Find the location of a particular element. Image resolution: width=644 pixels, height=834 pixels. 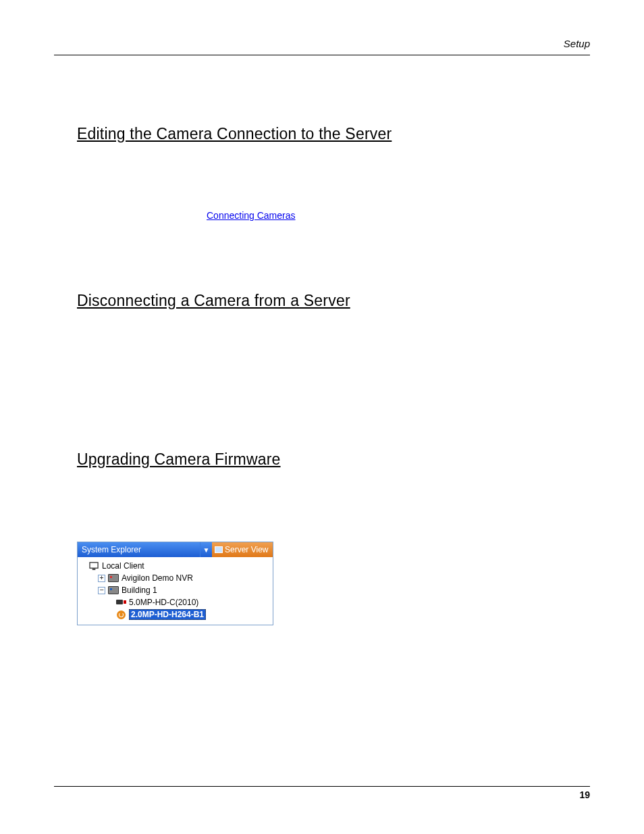

tree-leaf-row-selected: 2.0MP-HD-H264-B1 is located at coordinates (176, 615).